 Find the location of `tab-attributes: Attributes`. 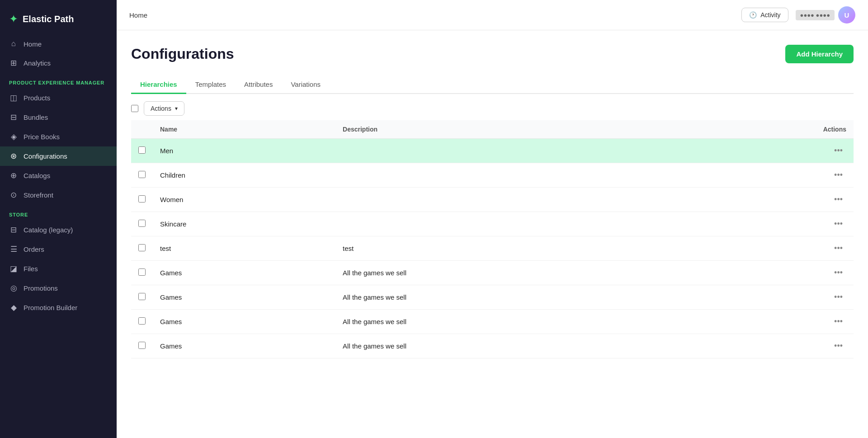

tab-attributes: Attributes is located at coordinates (259, 85).